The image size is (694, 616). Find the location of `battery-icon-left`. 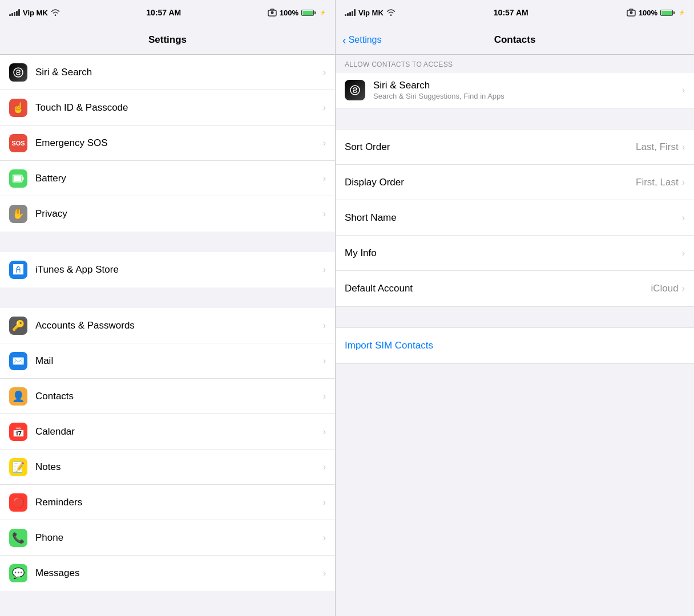

battery-icon-left is located at coordinates (308, 13).